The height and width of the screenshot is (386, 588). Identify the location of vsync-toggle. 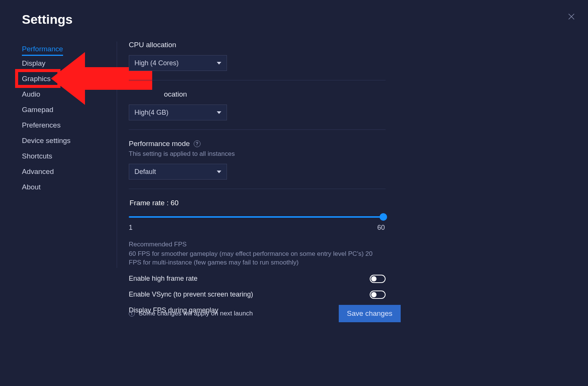
(378, 295).